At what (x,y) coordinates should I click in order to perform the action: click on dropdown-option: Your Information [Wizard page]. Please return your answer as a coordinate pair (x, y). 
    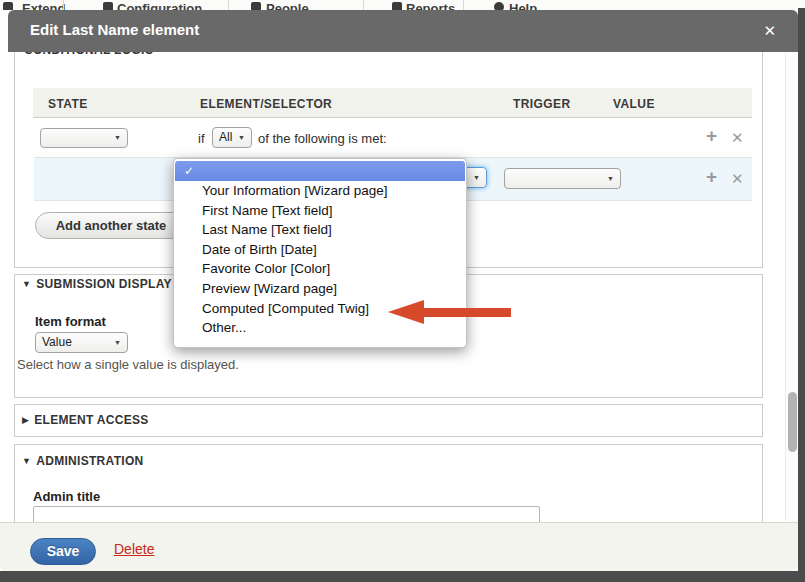
    Looking at the image, I should click on (320, 191).